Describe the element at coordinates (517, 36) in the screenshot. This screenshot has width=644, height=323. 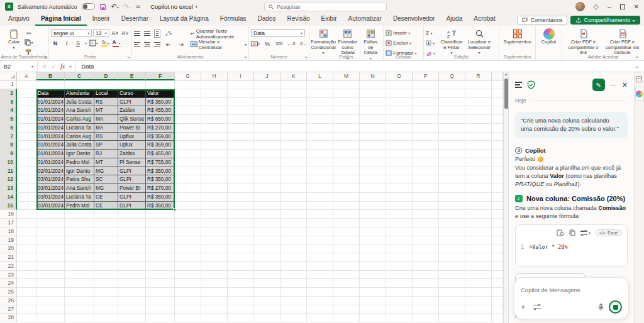
I see `addins-button: Suplementos` at that location.